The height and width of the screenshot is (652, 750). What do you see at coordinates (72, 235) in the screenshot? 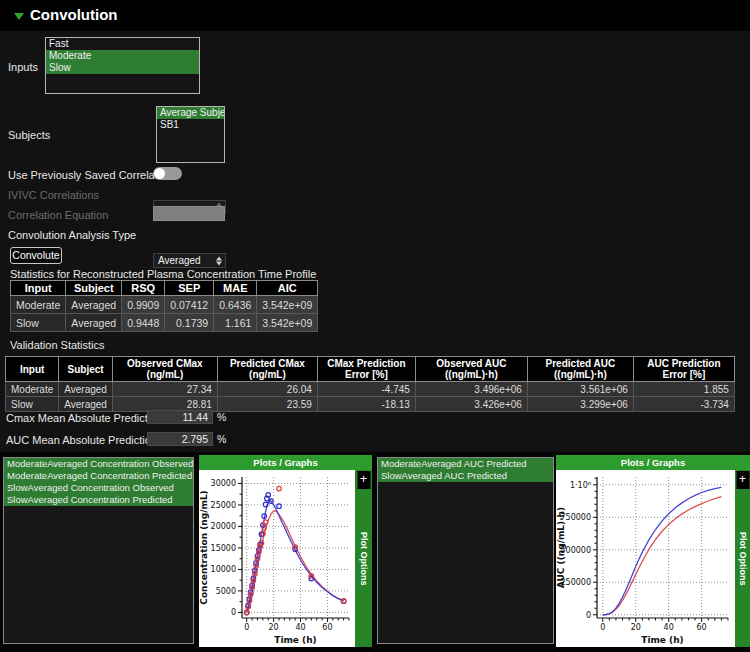
I see `analysis-type-label: Convolution Analysis Type` at bounding box center [72, 235].